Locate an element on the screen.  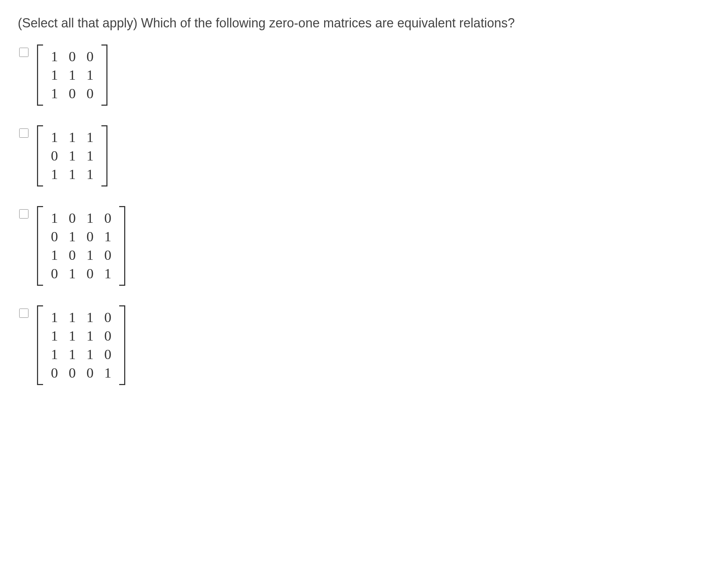
matrix: 100111100 is located at coordinates (72, 75).